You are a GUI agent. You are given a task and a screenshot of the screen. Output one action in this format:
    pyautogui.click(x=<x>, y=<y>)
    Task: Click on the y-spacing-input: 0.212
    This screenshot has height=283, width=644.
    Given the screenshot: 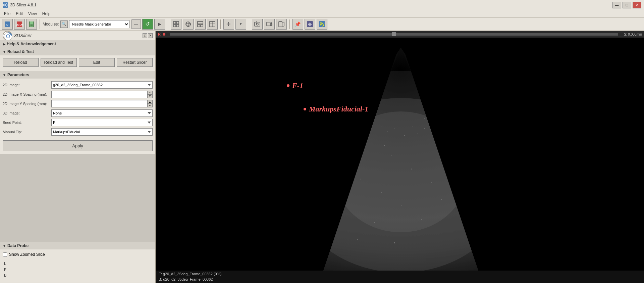 What is the action you would take?
    pyautogui.click(x=99, y=104)
    